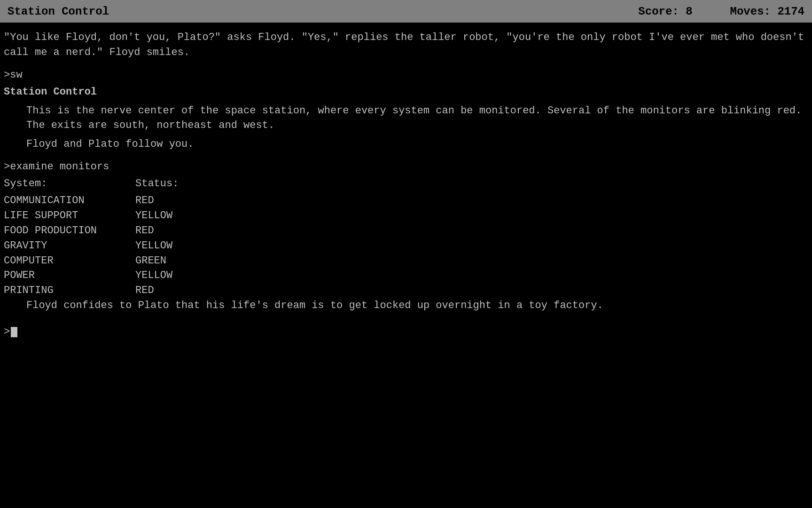 The image size is (812, 508). Describe the element at coordinates (658, 11) in the screenshot. I see `score-label: Score:` at that location.